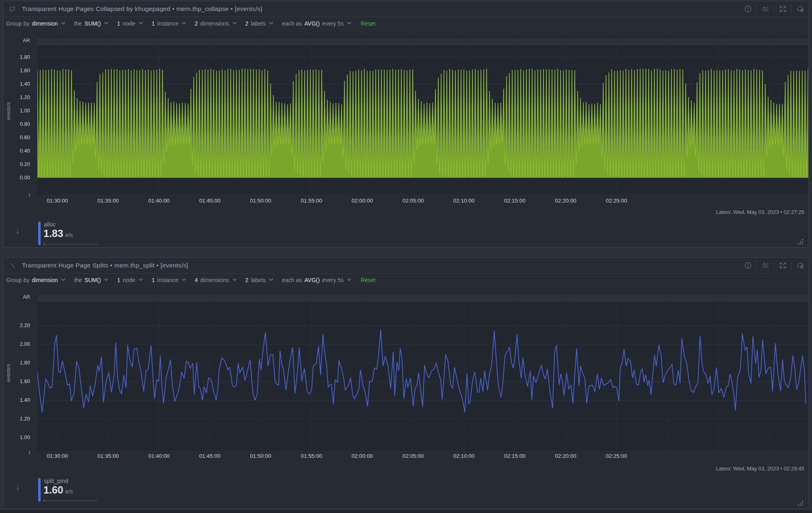 This screenshot has height=513, width=812. Describe the element at coordinates (78, 24) in the screenshot. I see `dropdown-prefix: the` at that location.